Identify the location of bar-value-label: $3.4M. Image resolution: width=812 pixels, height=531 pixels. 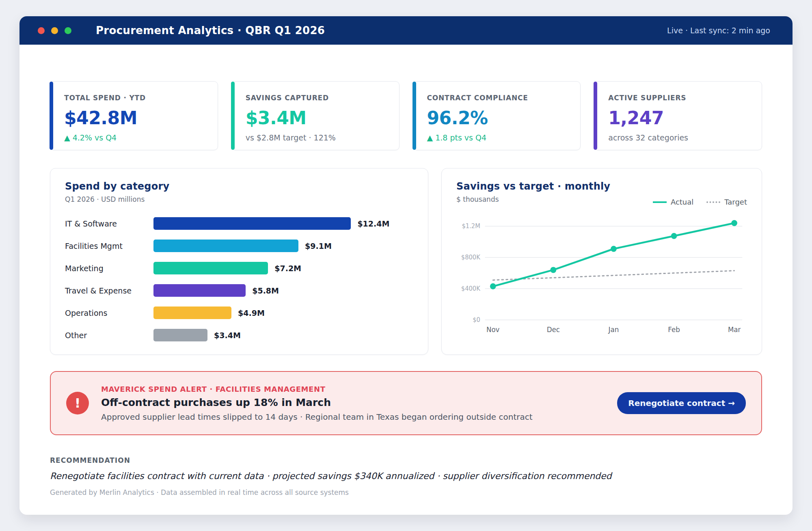
(227, 335).